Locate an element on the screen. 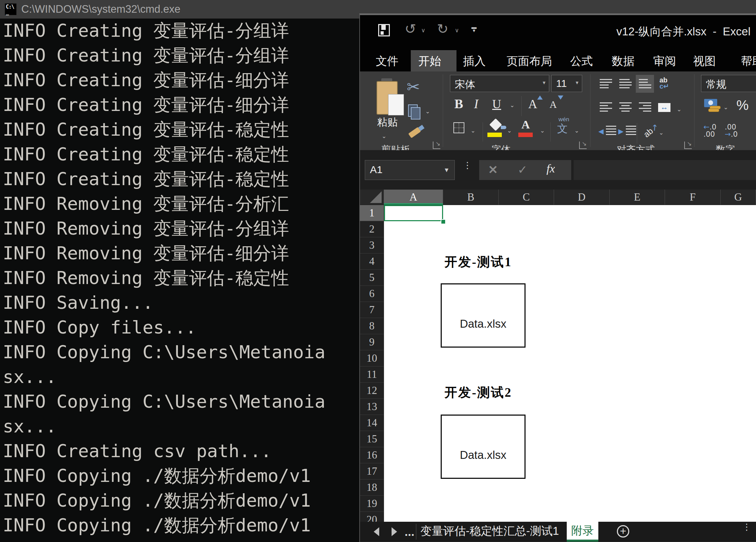 This screenshot has width=756, height=542. row-header-17: 17 is located at coordinates (372, 471).